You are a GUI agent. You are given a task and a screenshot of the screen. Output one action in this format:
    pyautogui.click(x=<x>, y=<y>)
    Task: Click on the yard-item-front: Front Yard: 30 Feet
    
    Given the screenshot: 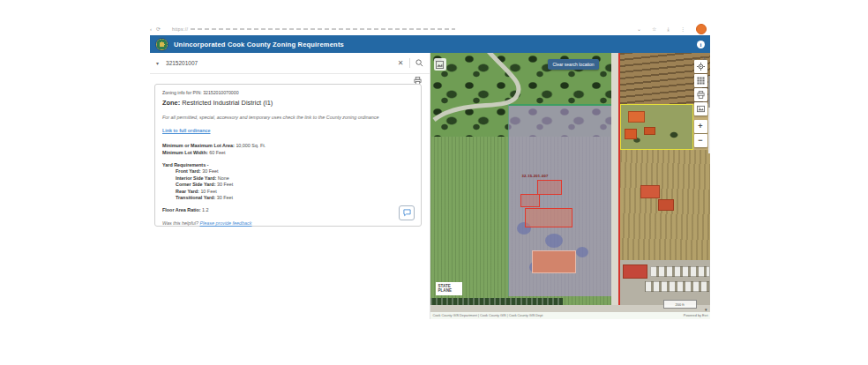 What is the action you would take?
    pyautogui.click(x=295, y=171)
    